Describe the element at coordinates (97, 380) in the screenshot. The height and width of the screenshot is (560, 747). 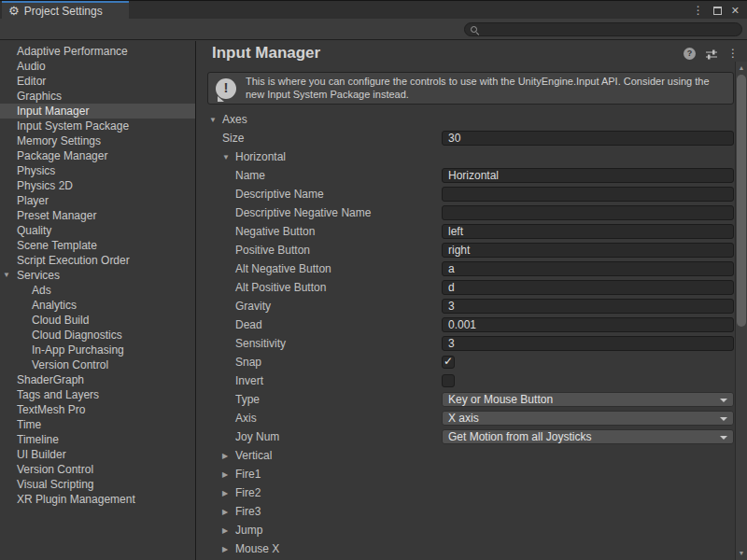
I see `sidebar-item-shadergraph: ShaderGraph` at that location.